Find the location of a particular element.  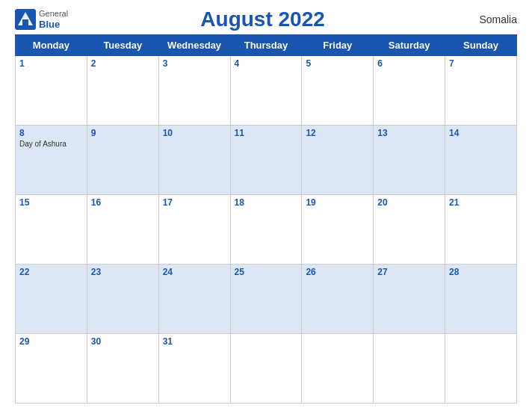

date-number: 1 is located at coordinates (51, 64).